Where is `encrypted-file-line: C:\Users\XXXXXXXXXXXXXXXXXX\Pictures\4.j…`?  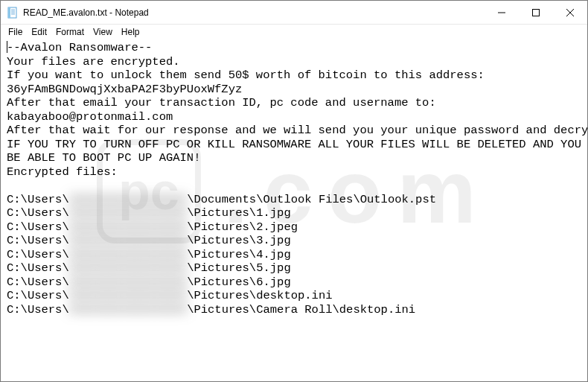 encrypted-file-line: C:\Users\XXXXXXXXXXXXXXXXXX\Pictures\4.j… is located at coordinates (294, 255).